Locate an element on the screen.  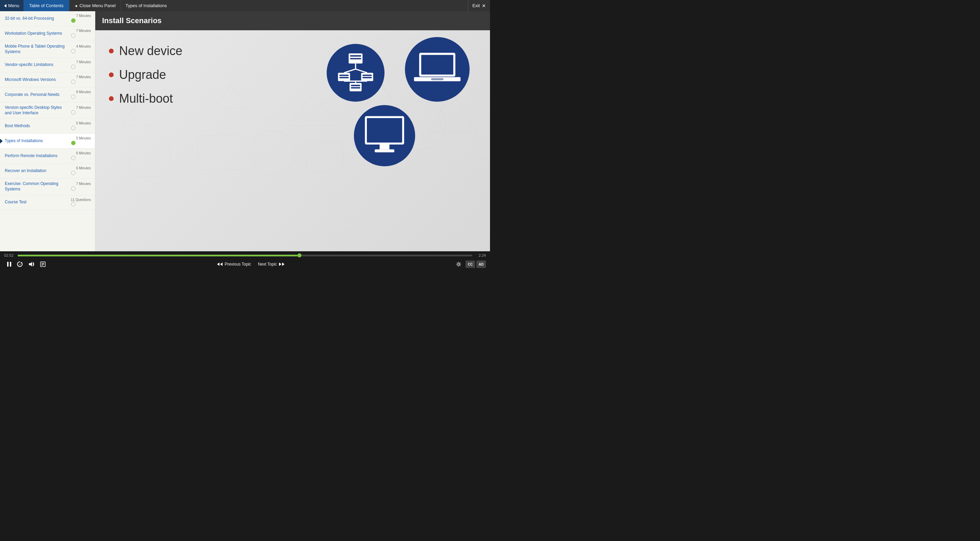
bullet-text: Multi-boot is located at coordinates (146, 99).